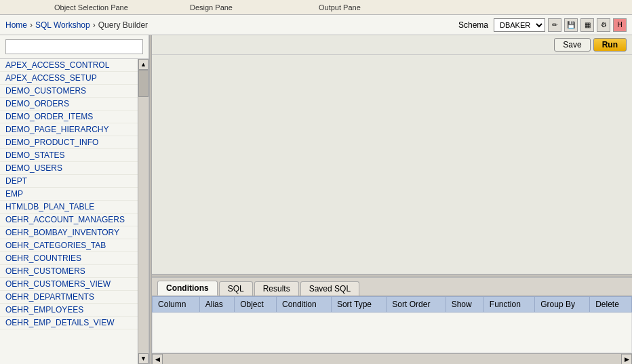 This screenshot has height=364, width=632. I want to click on toolbar-icon-help: H, so click(620, 25).